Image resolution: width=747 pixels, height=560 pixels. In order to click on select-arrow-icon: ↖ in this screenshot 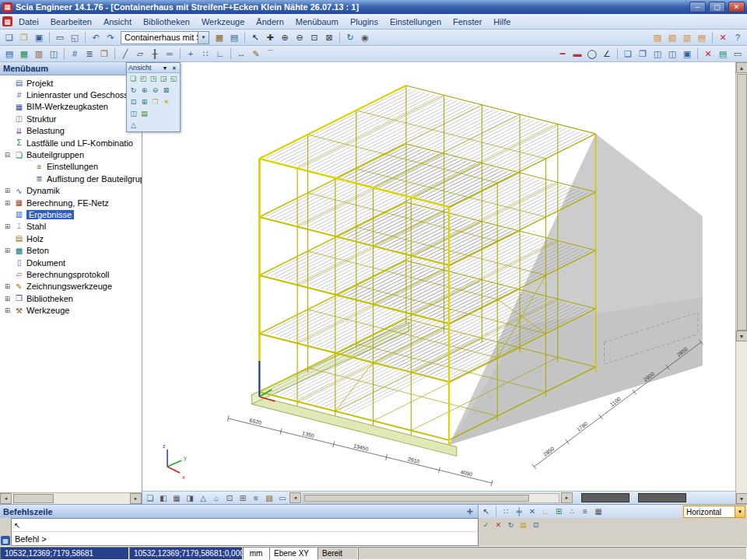, I will do `click(255, 37)`.